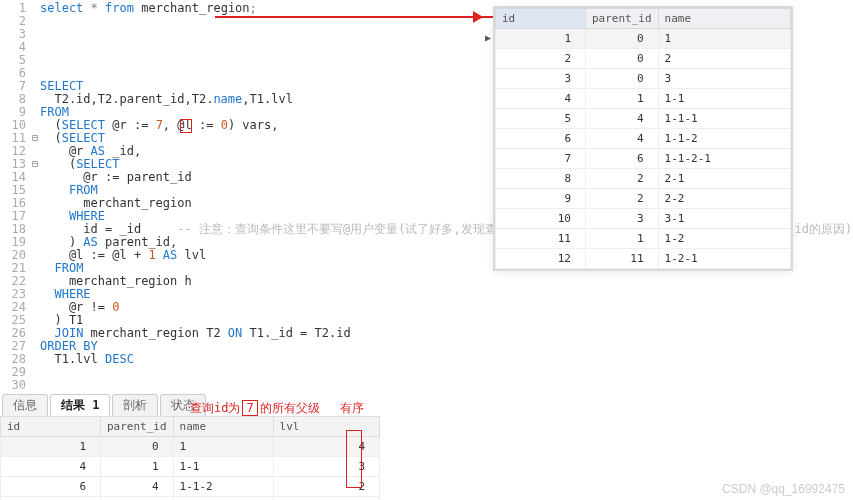  I want to click on tab-info: 信息, so click(25, 405).